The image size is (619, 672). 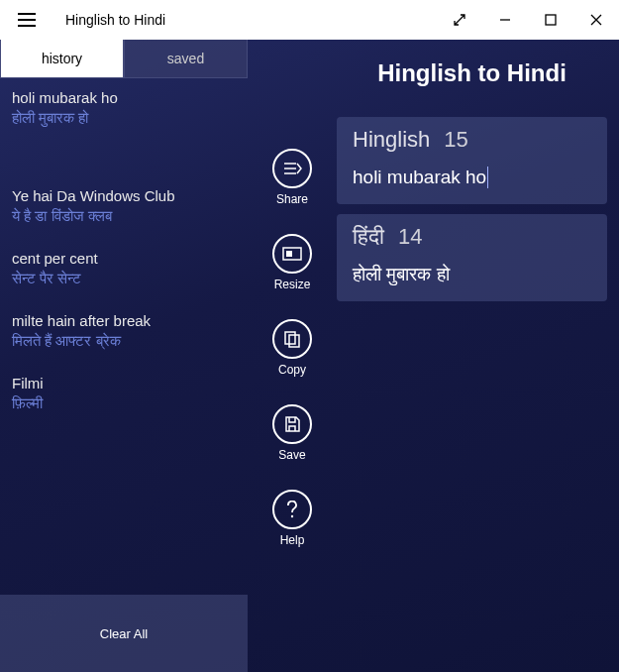 I want to click on window-title: Hinglish to Hindi, so click(x=252, y=20).